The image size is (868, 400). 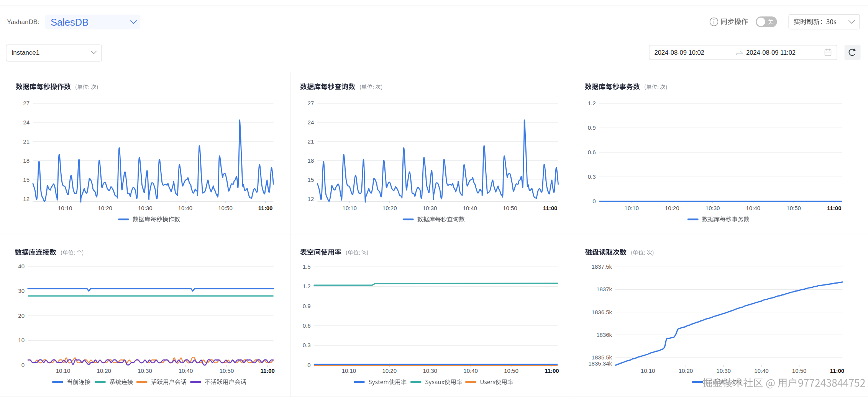 What do you see at coordinates (21, 266) in the screenshot?
I see `svg-text: 40` at bounding box center [21, 266].